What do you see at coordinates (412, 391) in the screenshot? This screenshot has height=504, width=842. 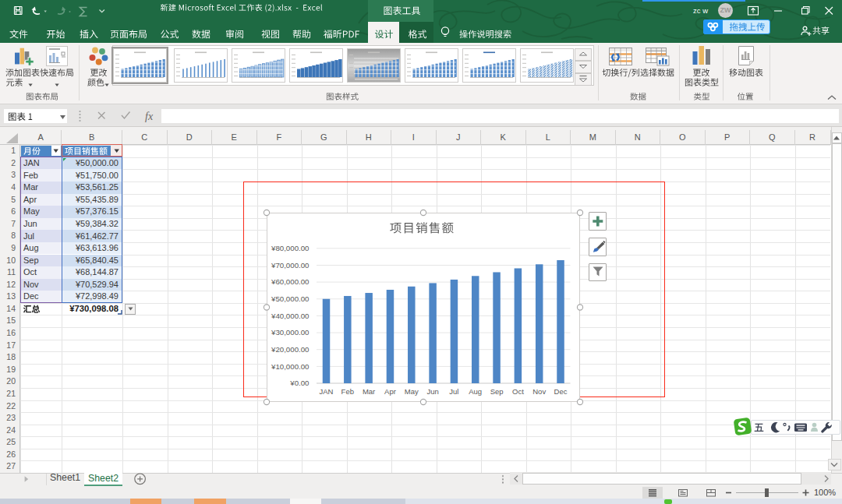 I see `svg-text: May` at bounding box center [412, 391].